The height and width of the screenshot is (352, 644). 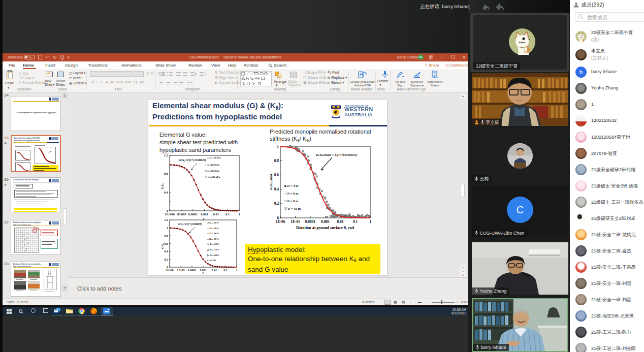 I want to click on svg-text: 1E-06, so click(x=170, y=270).